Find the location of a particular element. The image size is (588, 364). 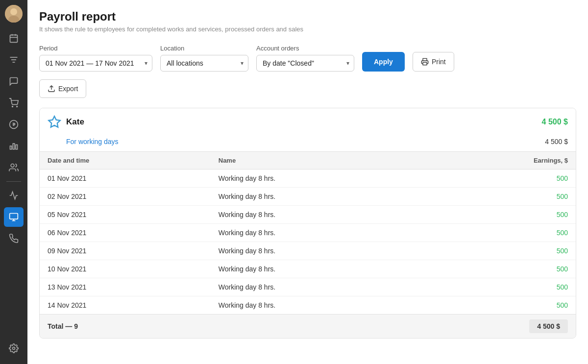

settings-icon is located at coordinates (14, 348).